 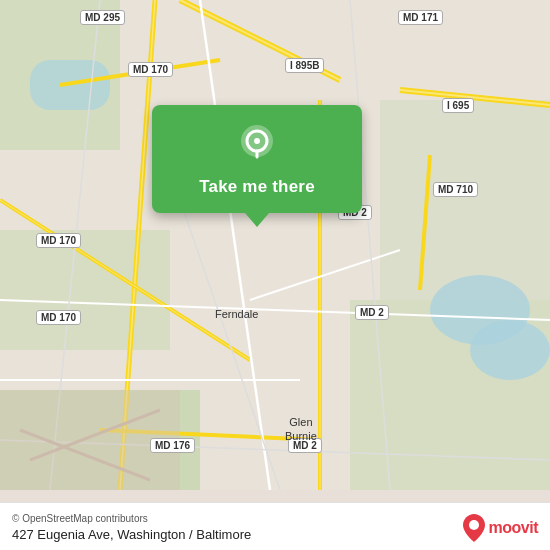 What do you see at coordinates (236, 314) in the screenshot?
I see `place-label-ferndale: Ferndale` at bounding box center [236, 314].